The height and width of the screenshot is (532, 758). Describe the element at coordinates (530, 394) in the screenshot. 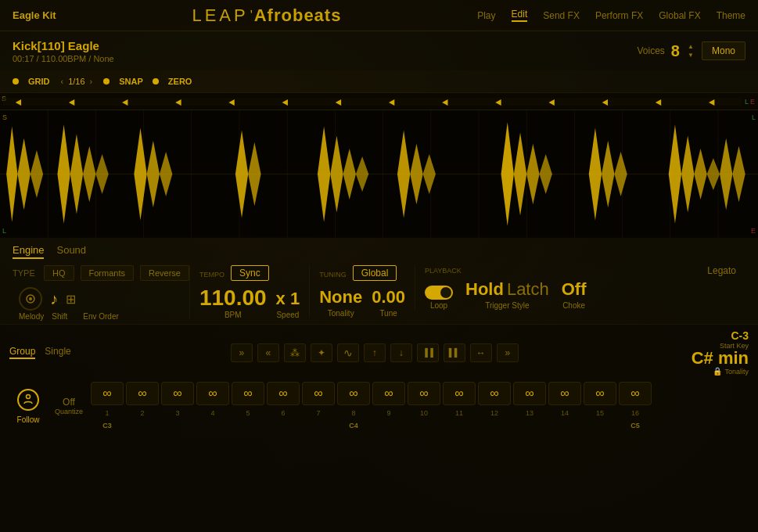

I see `pad-13: ∞` at that location.